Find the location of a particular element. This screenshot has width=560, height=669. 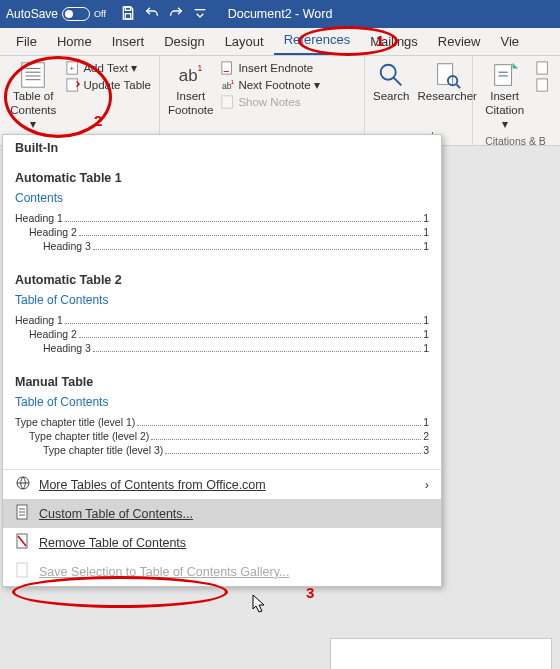

insert-endnote-button: Insert Endnote is located at coordinates (270, 68).